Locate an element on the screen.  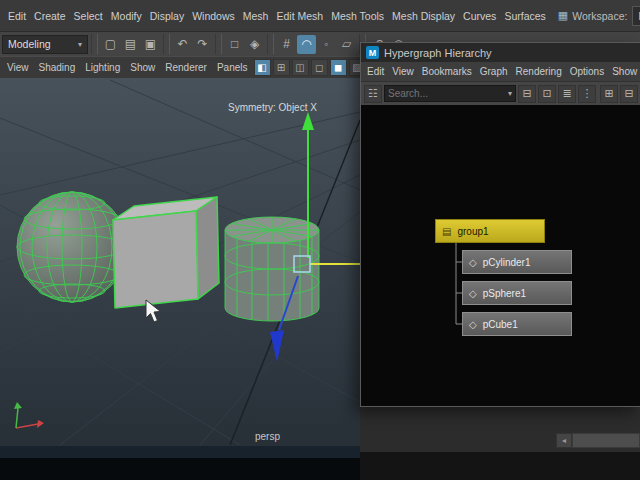
menu-curves: Curves is located at coordinates (480, 16).